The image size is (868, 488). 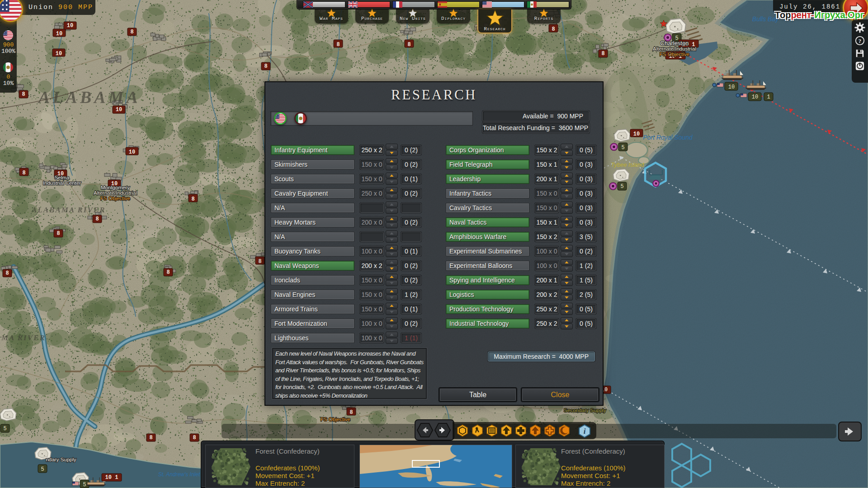 I want to click on svg-text: ALABAMA, so click(x=89, y=97).